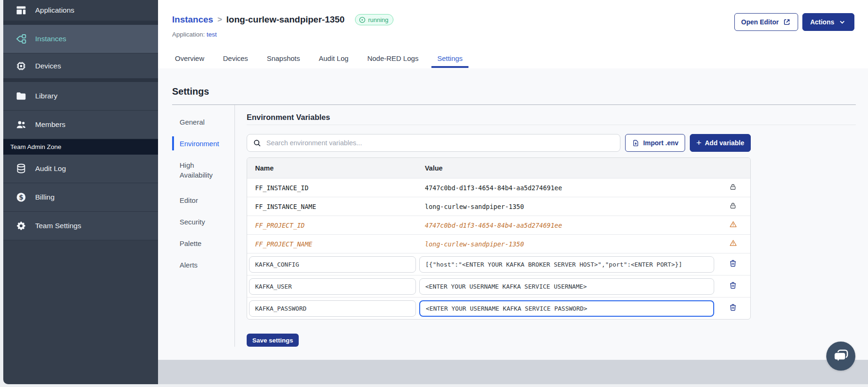 The height and width of the screenshot is (387, 868). What do you see at coordinates (81, 97) in the screenshot?
I see `sidebar-item-library: Library` at bounding box center [81, 97].